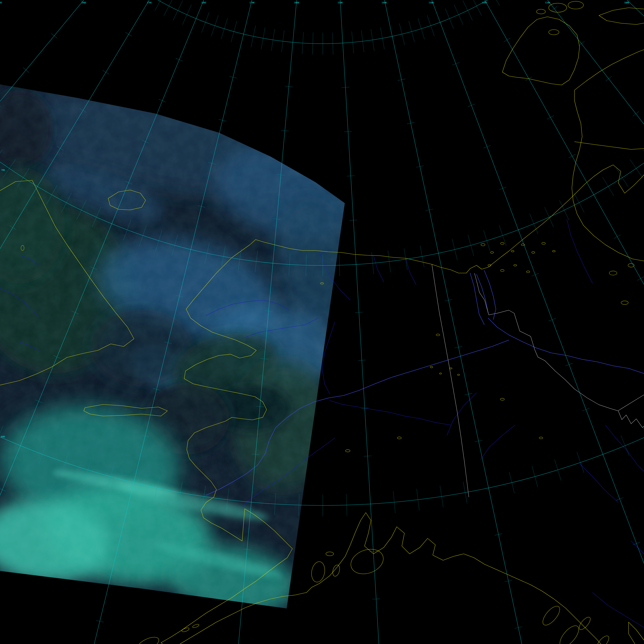 The height and width of the screenshot is (644, 644). Describe the element at coordinates (485, 3) in the screenshot. I see `longitude-label-top: 120W` at that location.